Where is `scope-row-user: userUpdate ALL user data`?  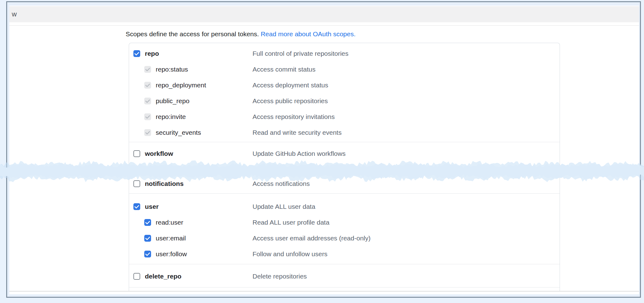
scope-row-user: userUpdate ALL user data is located at coordinates (344, 206).